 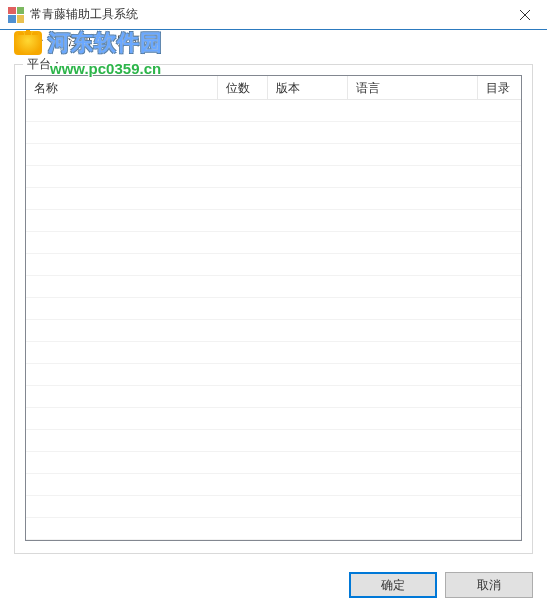 What do you see at coordinates (489, 585) in the screenshot?
I see `cancel-button: 取消` at bounding box center [489, 585].